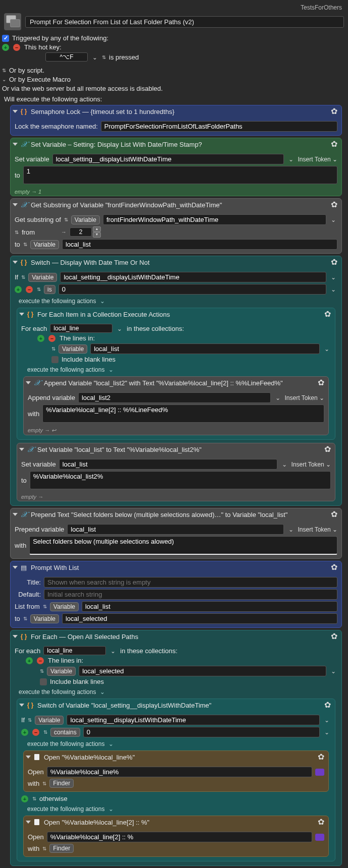 The height and width of the screenshot is (868, 348). I want to click on macro-icon, so click(13, 22).